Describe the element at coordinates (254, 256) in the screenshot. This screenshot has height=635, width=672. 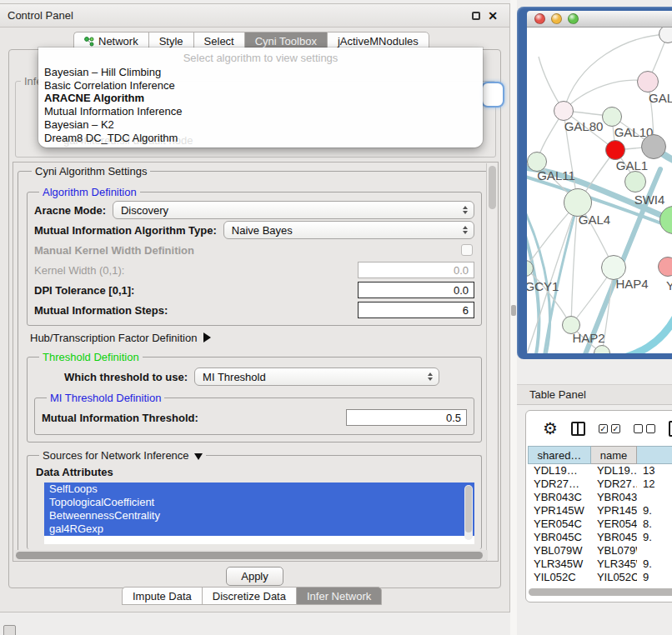
I see `algorithm-definition-group: Algorithm Definition Aracne Mode: Discov…` at that location.